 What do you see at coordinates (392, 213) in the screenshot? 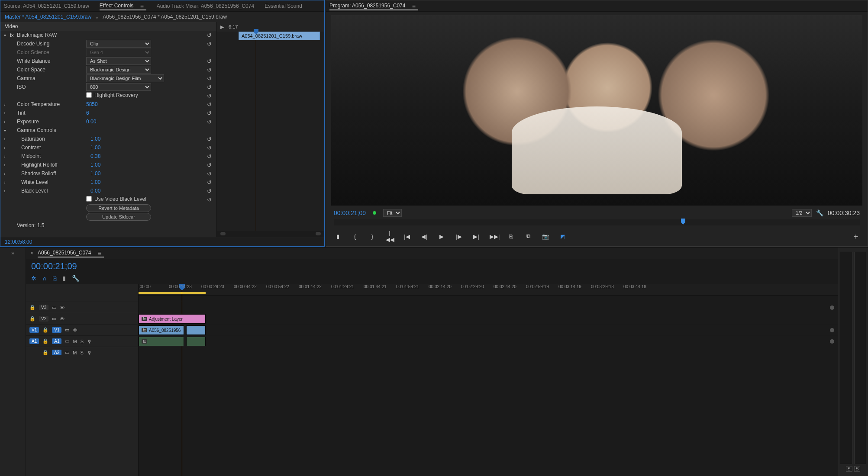
I see `zoom-fit-select: Fit` at bounding box center [392, 213].